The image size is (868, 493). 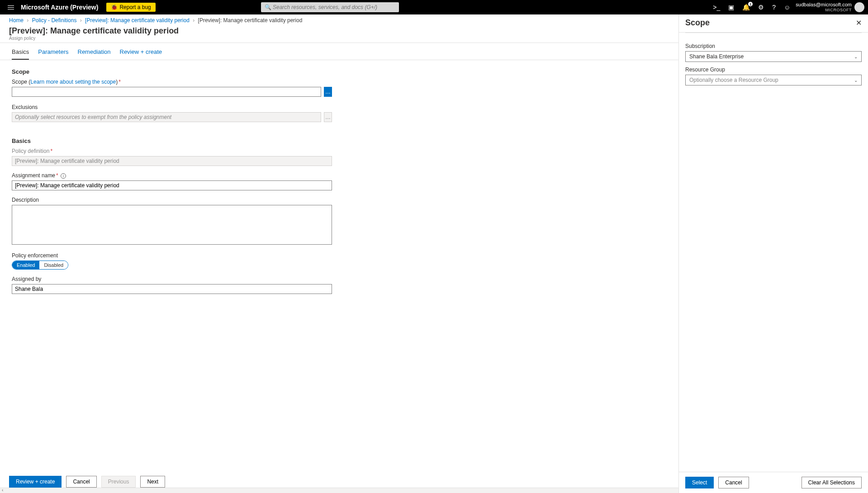 I want to click on footer-bar: Review + create Cancel Previous Next, so click(x=87, y=482).